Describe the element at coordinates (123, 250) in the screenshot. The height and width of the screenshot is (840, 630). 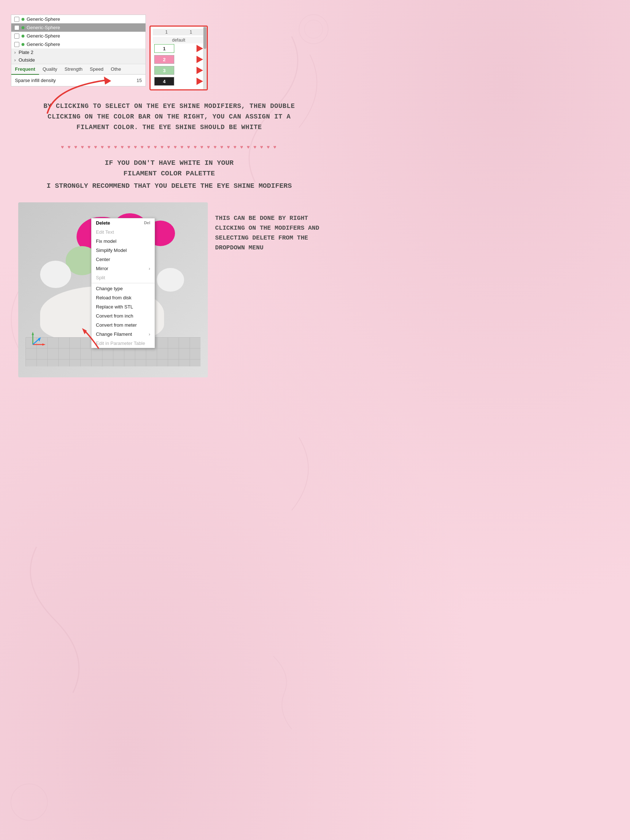
I see `context-menu-simplify: Simplify Model` at that location.